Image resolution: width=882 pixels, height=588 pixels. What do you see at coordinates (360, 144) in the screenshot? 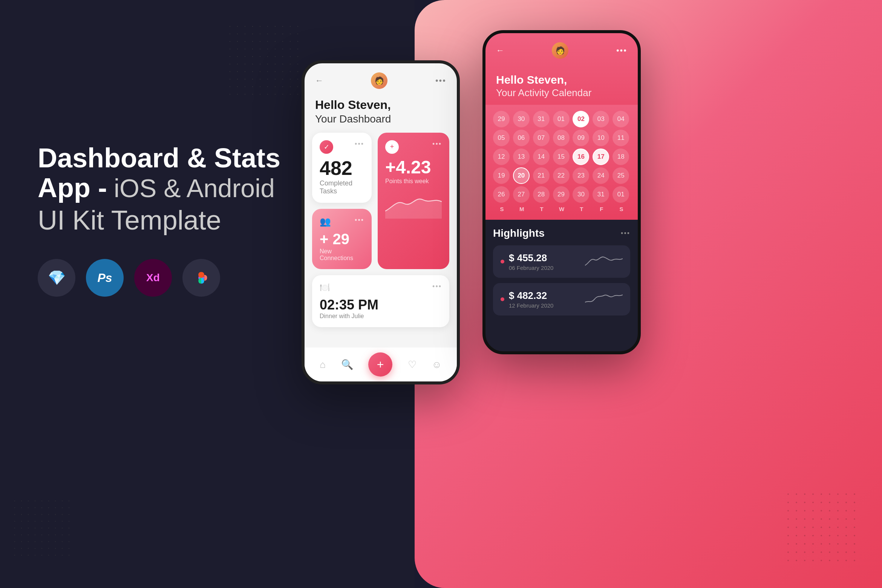
I see `card1-more: •••` at bounding box center [360, 144].